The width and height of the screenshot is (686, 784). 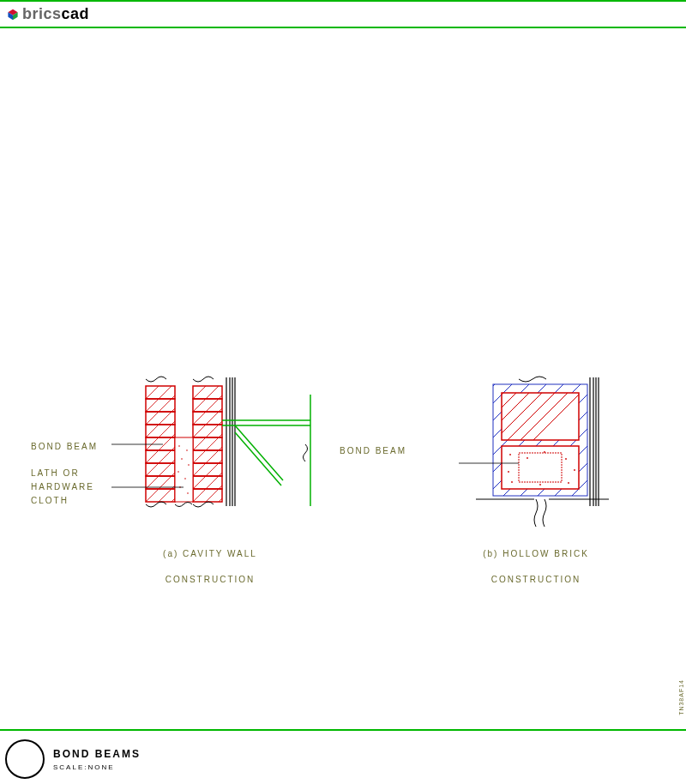 What do you see at coordinates (343, 14) in the screenshot?
I see `logo-row: bricscad` at bounding box center [343, 14].